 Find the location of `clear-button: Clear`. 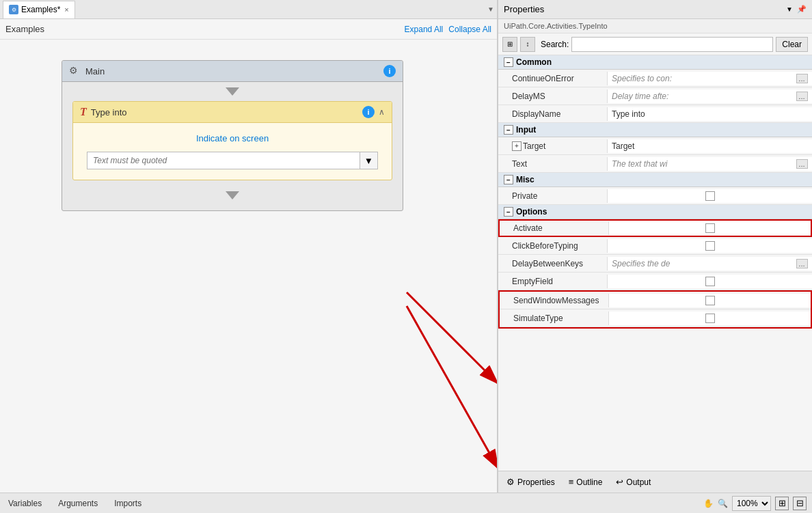

clear-button: Clear is located at coordinates (791, 44).